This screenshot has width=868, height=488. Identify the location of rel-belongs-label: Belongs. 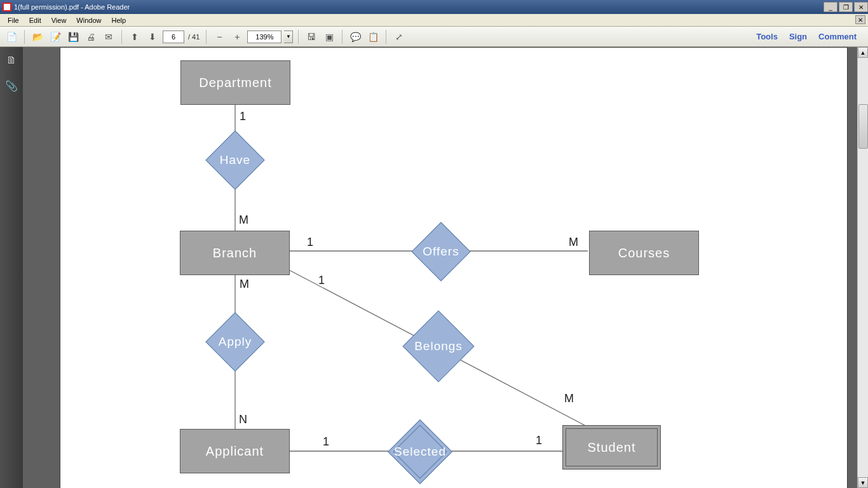
(438, 346).